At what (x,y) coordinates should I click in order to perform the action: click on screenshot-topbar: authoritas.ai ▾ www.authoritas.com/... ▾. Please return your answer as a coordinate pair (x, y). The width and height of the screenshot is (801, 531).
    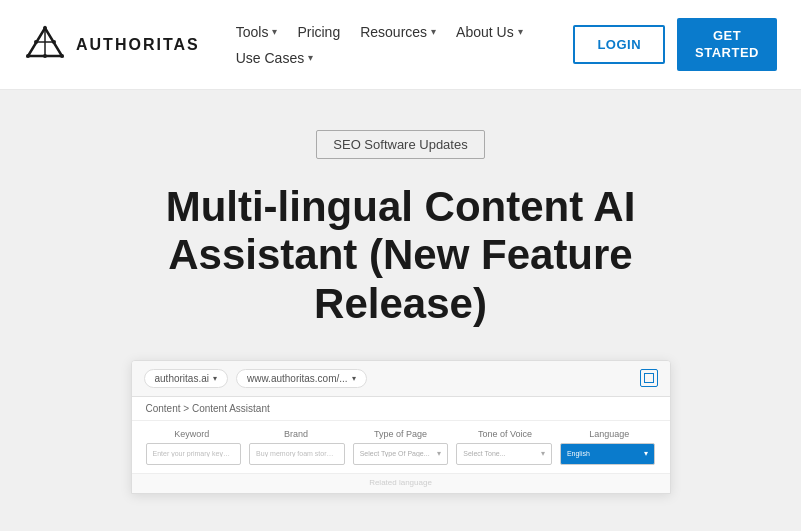
    Looking at the image, I should click on (401, 379).